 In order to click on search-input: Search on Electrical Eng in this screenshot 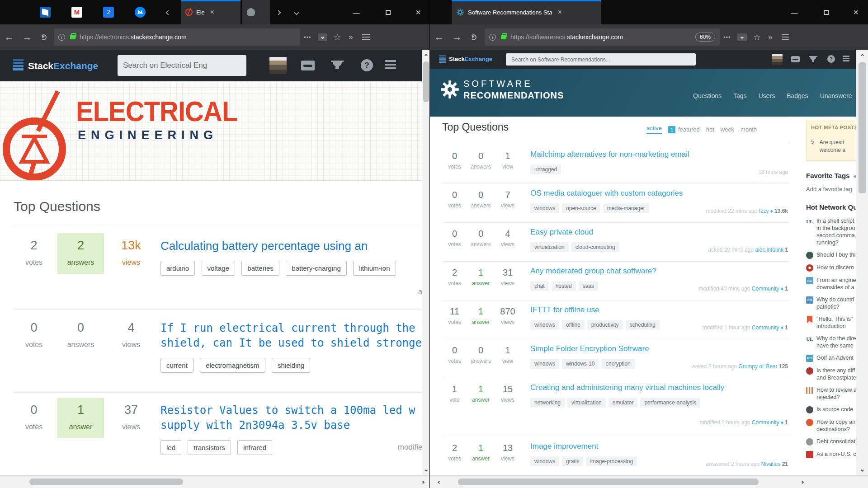, I will do `click(182, 66)`.